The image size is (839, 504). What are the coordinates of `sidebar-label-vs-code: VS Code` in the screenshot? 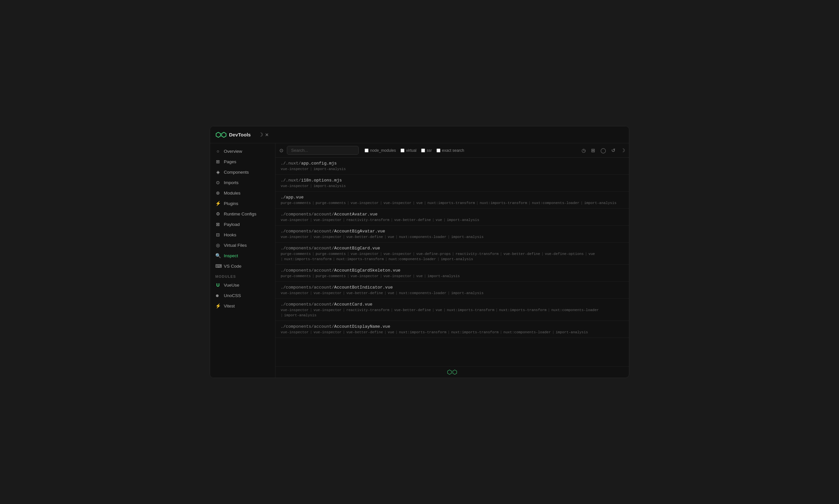 It's located at (233, 266).